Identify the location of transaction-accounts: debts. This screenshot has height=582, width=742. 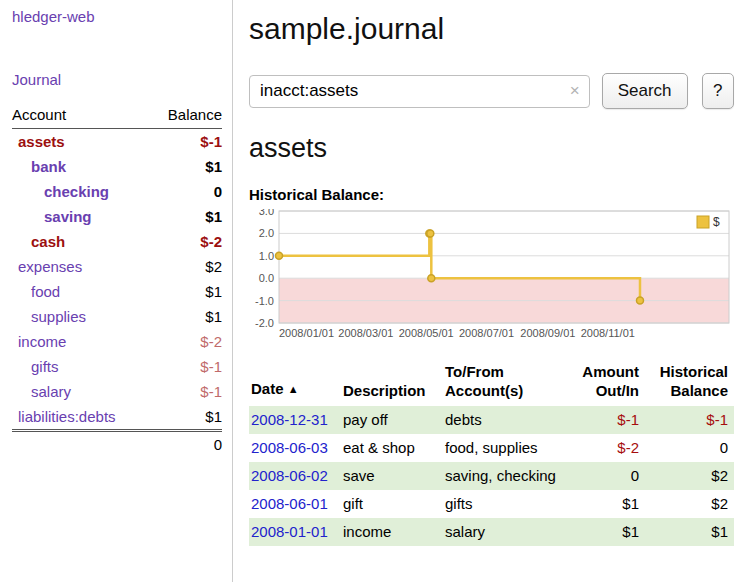
(504, 420).